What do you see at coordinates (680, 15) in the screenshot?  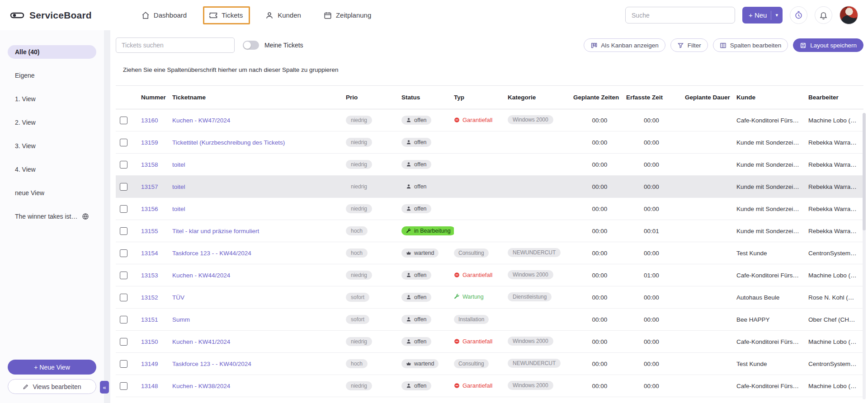 I see `global-search-input` at bounding box center [680, 15].